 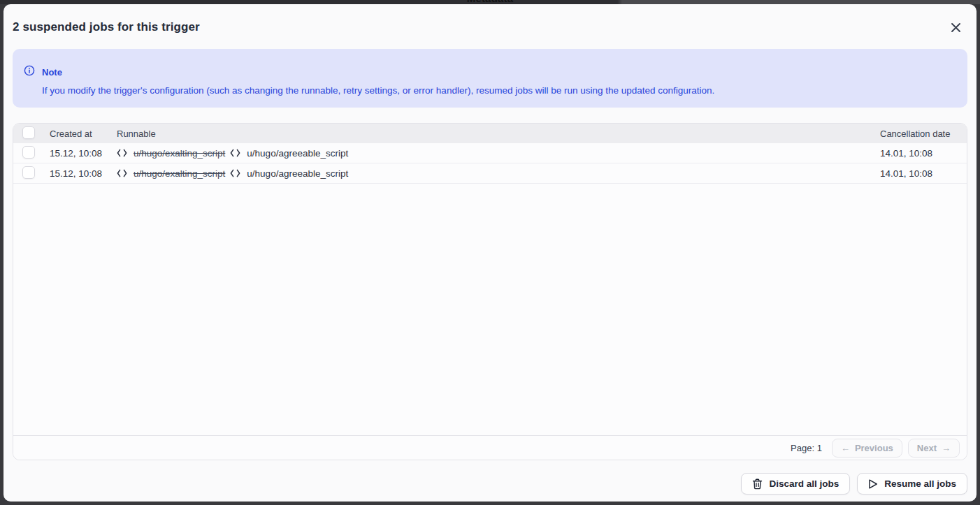 What do you see at coordinates (490, 72) in the screenshot?
I see `note-header: Note` at bounding box center [490, 72].